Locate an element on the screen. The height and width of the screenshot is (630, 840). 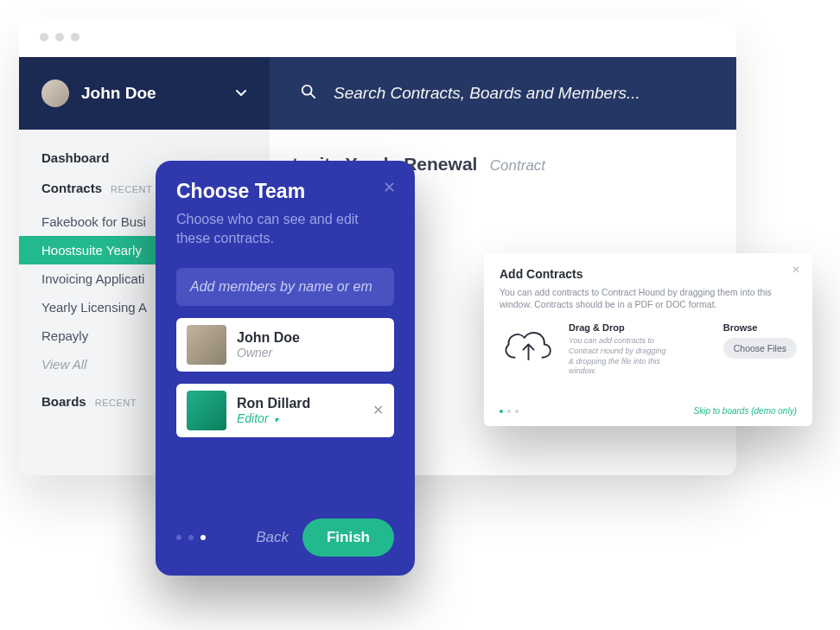
card-subtitle: You can add contracts to Contract Hound … is located at coordinates (648, 298).